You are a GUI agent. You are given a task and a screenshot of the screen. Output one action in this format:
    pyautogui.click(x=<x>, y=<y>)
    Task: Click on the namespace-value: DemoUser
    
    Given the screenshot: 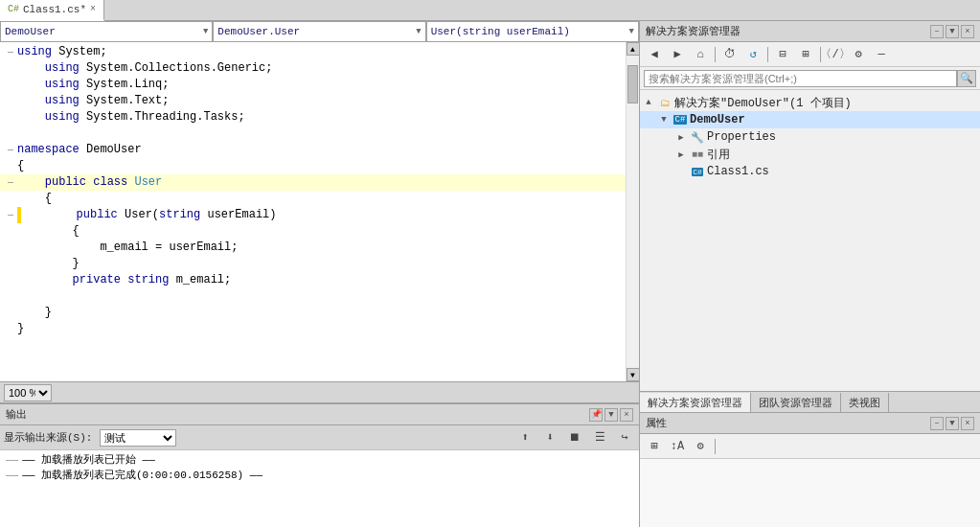 What is the action you would take?
    pyautogui.click(x=31, y=32)
    